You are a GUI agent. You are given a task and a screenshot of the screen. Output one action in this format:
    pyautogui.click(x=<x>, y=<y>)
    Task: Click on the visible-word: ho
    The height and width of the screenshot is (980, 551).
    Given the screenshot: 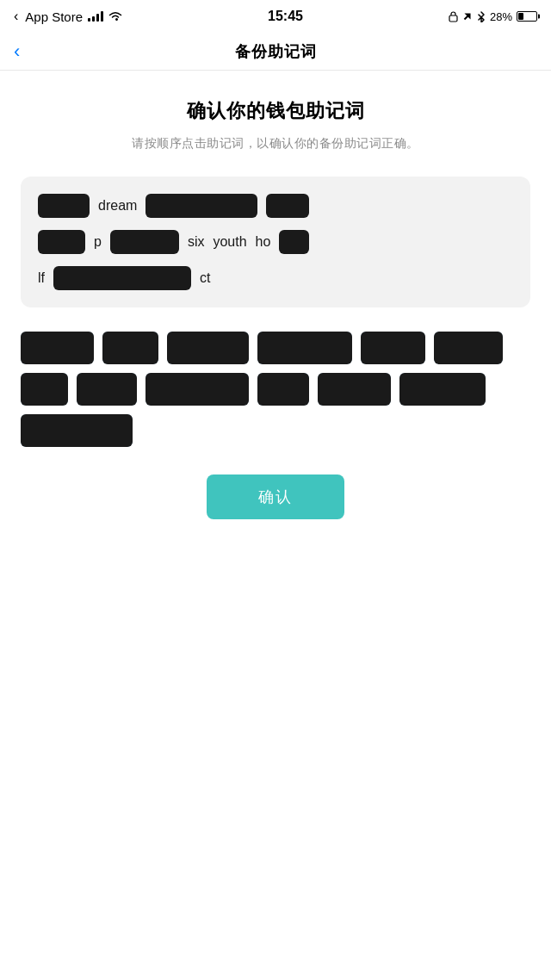 What is the action you would take?
    pyautogui.click(x=263, y=242)
    